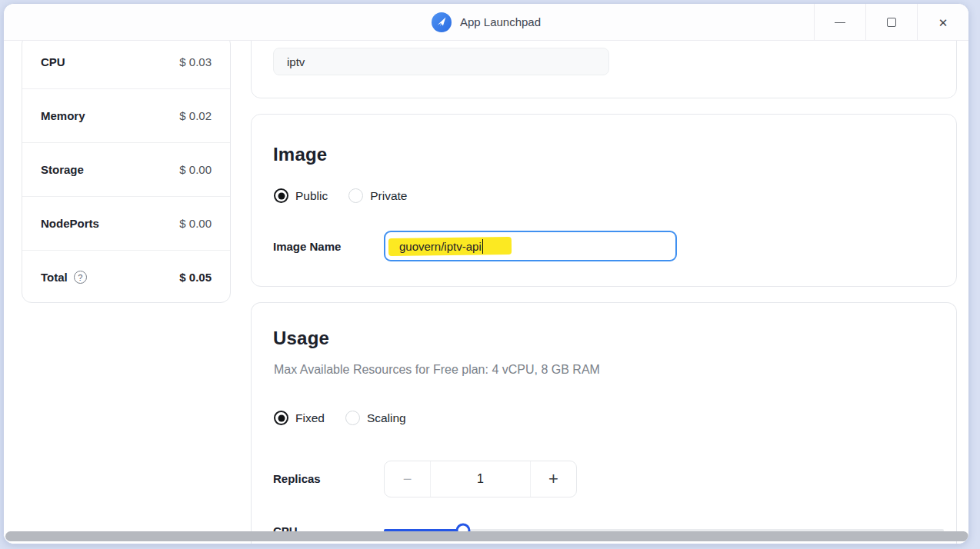 The height and width of the screenshot is (549, 980). I want to click on pricing-row-storage: Storage $ 0.00, so click(126, 169).